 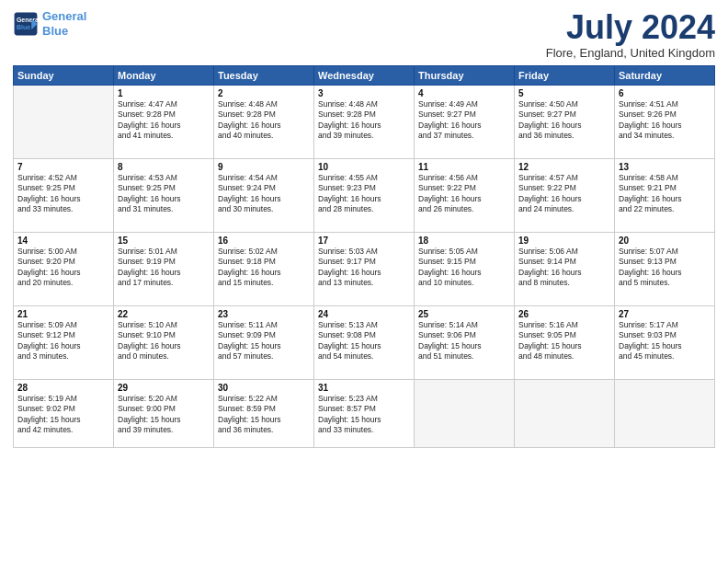 I want to click on calendar-week-1: 1Sunrise: 4:47 AM Sunset: 9:28 PM Daylig…, so click(x=364, y=121).